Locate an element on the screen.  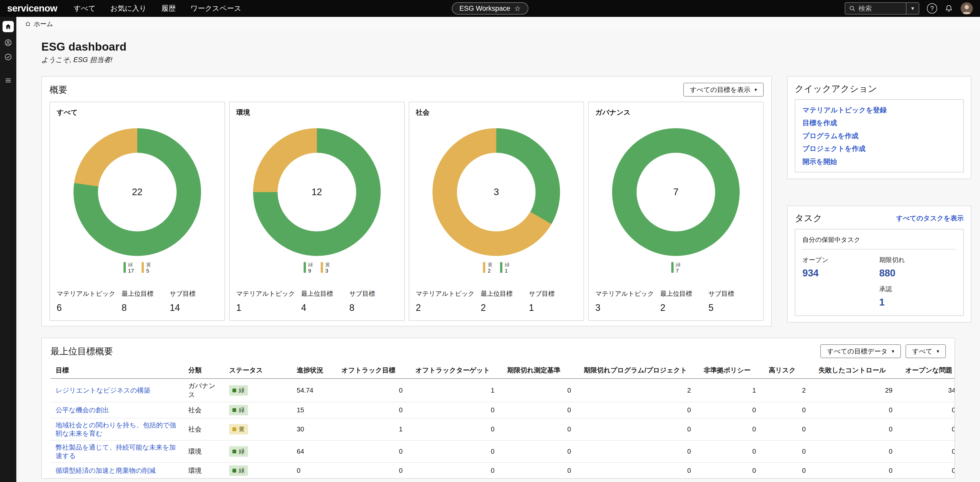
quick-action-link-5: 開示を開始 is located at coordinates (879, 161).